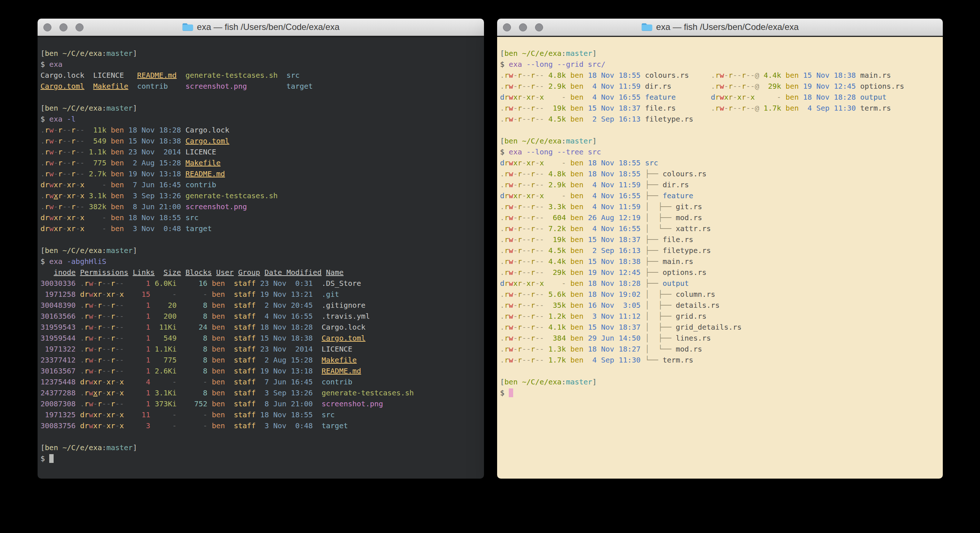 This screenshot has width=980, height=533. I want to click on terminal-line: .rwxr-xr-x 3.1k ben 3 Sep 13:26 generate…, so click(261, 196).